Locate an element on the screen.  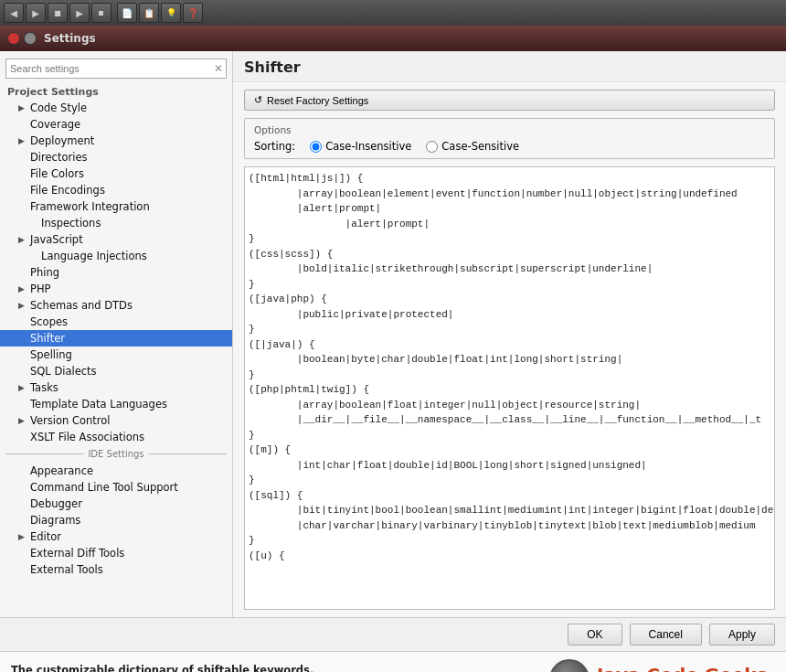
sorting-label: Sorting: is located at coordinates (274, 146).